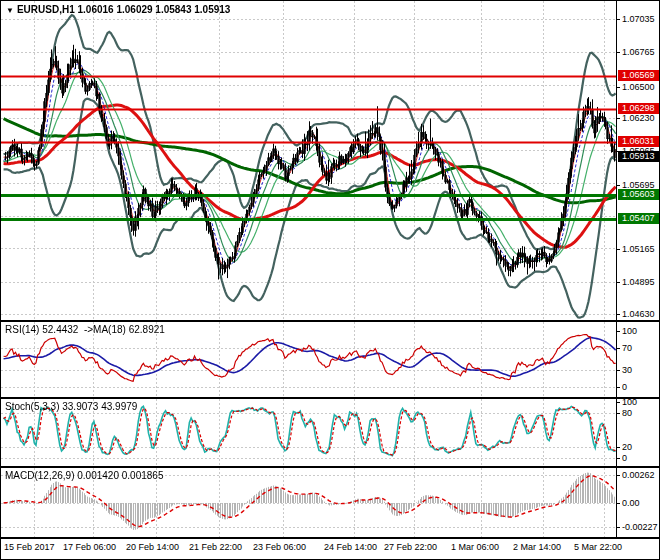 This screenshot has width=660, height=560. What do you see at coordinates (636, 88) in the screenshot?
I see `price-label: 1.06500` at bounding box center [636, 88].